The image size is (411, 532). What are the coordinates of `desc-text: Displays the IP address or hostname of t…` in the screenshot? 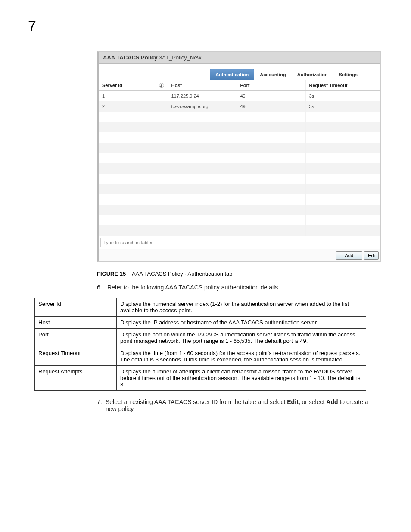 It's located at (241, 323).